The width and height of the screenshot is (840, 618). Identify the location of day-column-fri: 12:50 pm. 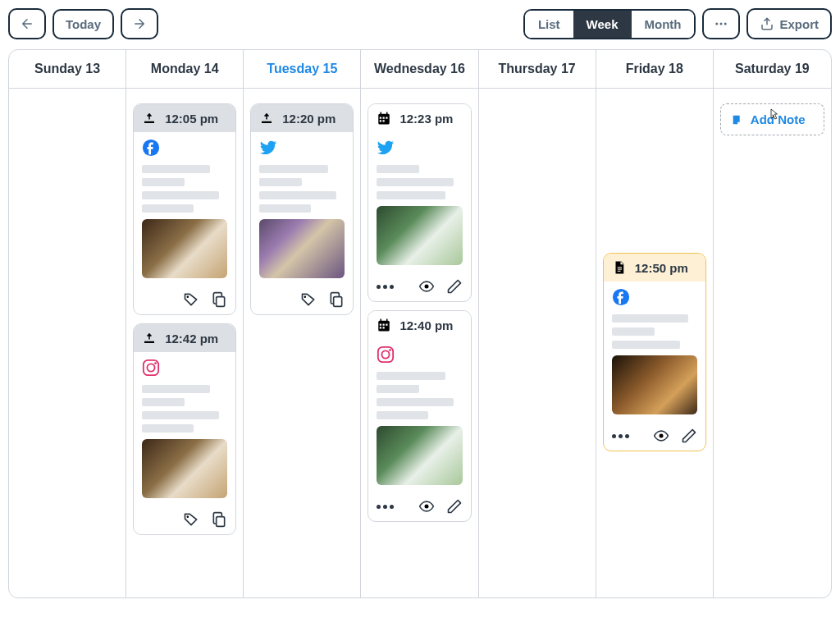
(655, 343).